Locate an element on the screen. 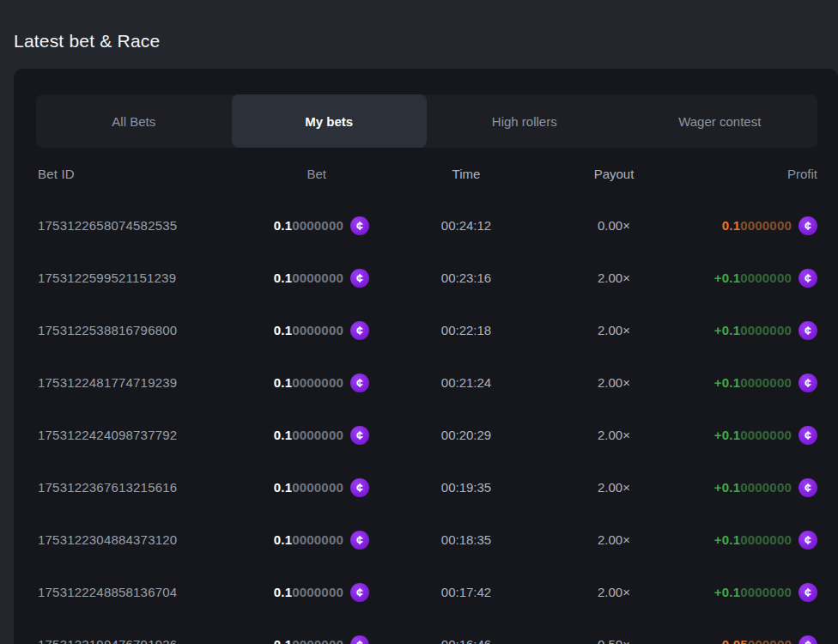  page-title: Latest bet & Race is located at coordinates (87, 41).